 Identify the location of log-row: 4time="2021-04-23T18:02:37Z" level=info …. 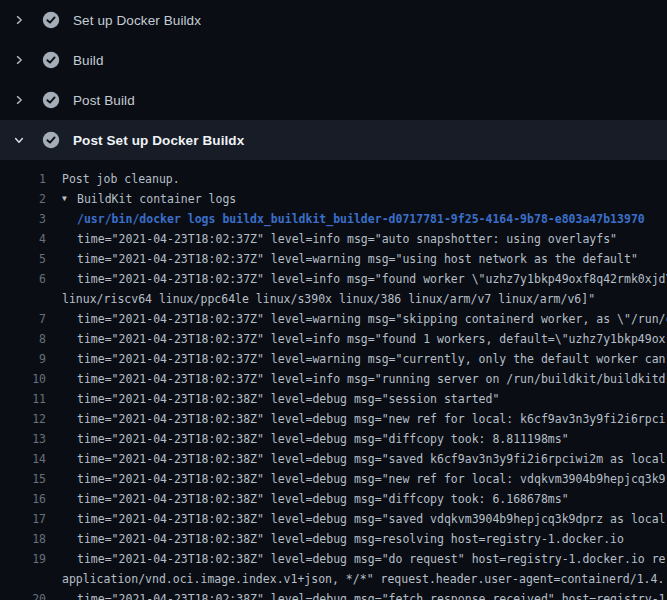
(334, 239).